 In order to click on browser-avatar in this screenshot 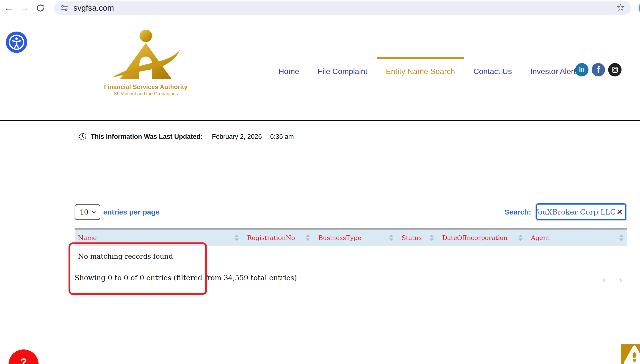, I will do `click(639, 8)`.